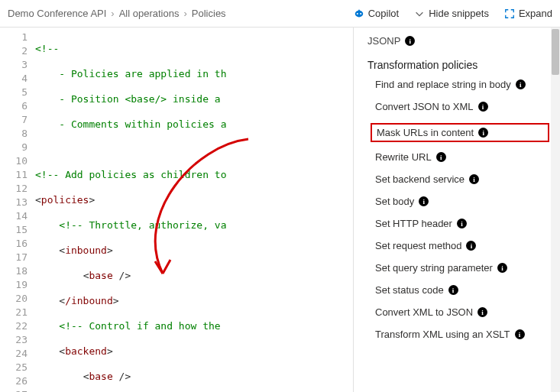 The image size is (560, 392). What do you see at coordinates (555, 52) in the screenshot?
I see `scrollbar-thumb` at bounding box center [555, 52].